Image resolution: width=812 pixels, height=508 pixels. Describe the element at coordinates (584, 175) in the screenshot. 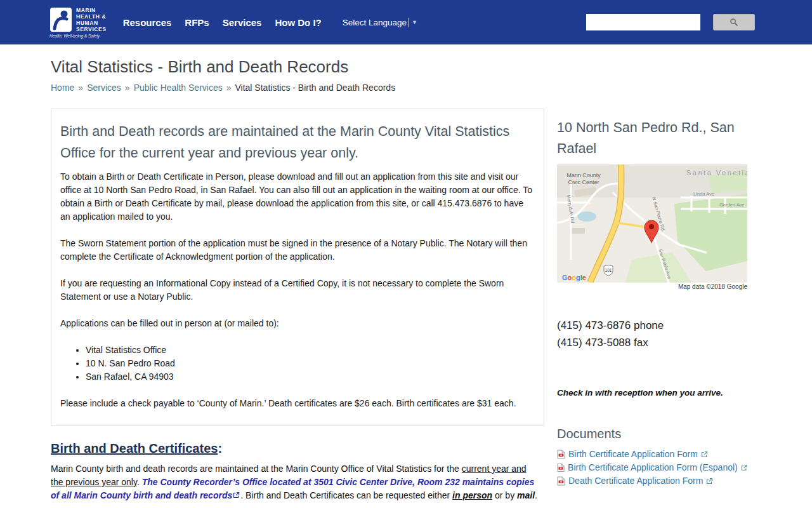

I see `map-label-civic-center-1: Marin County` at that location.